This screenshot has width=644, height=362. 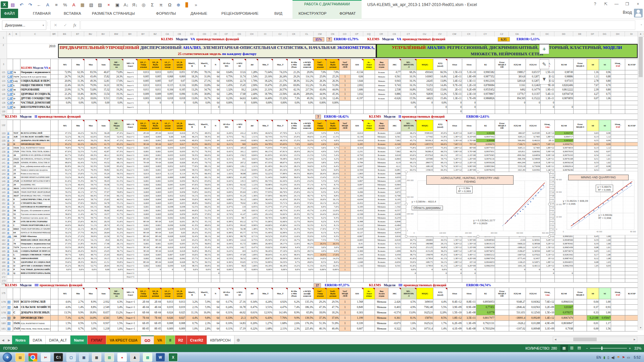 I want to click on minimize-icon: —, so click(x=616, y=4).